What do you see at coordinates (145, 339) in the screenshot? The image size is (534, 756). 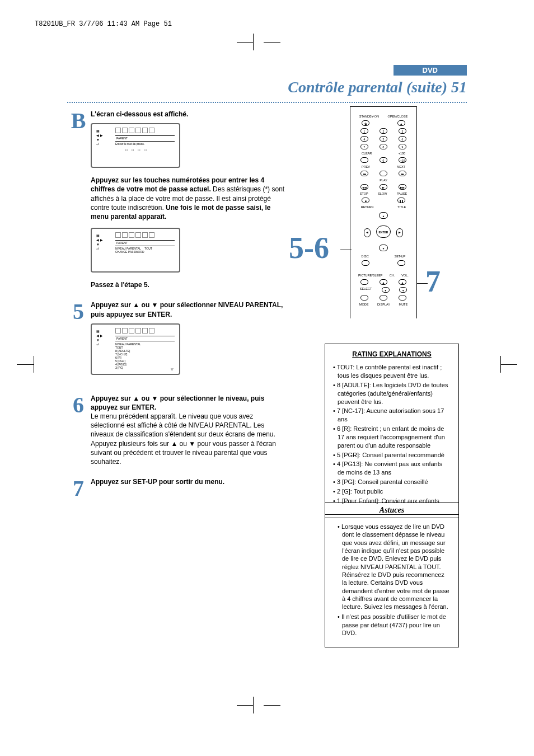 I see `osd3-bar: PARENT` at bounding box center [145, 339].